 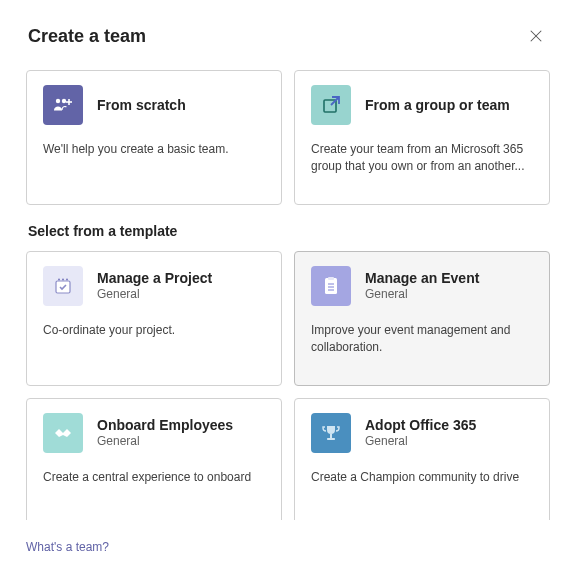 I want to click on card-title: Onboard Employees, so click(x=165, y=425).